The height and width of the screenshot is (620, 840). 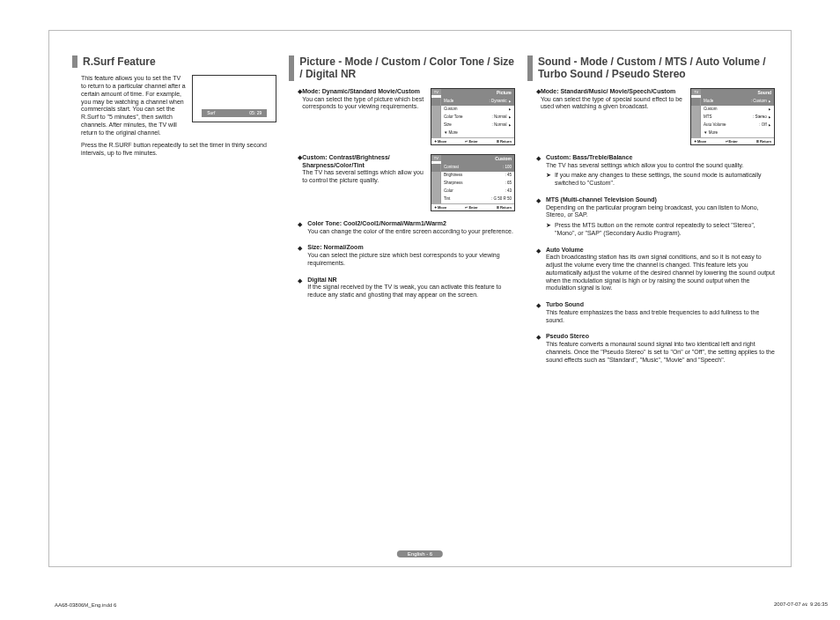 I want to click on item-body: Each broadcasting station has its own si…, so click(x=660, y=273).